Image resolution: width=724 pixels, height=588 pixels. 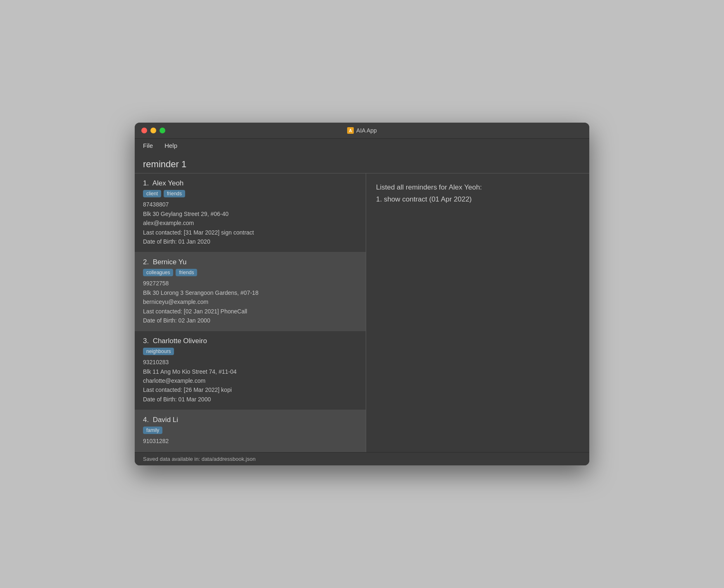 I want to click on contact-name-2: 2. Bernice Yu, so click(x=250, y=262).